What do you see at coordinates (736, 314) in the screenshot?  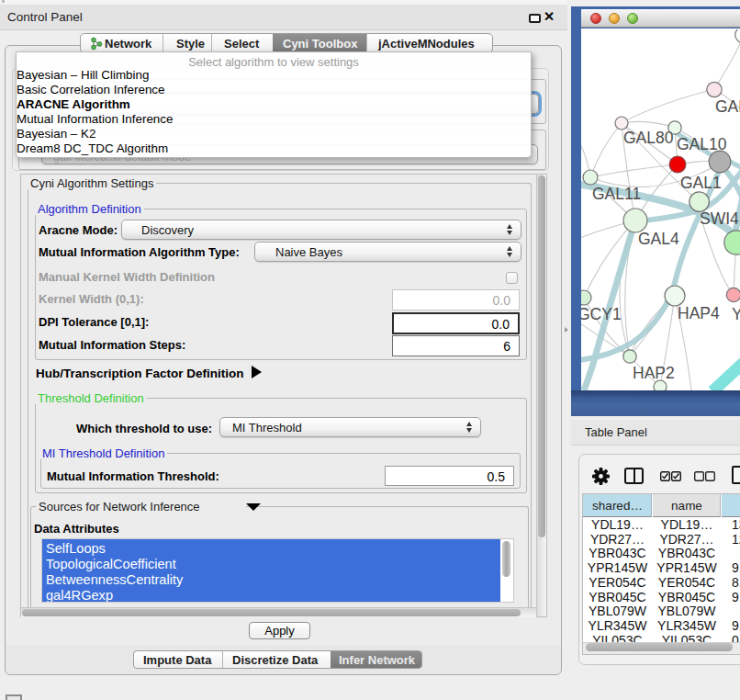 I see `svg-text: YE` at bounding box center [736, 314].